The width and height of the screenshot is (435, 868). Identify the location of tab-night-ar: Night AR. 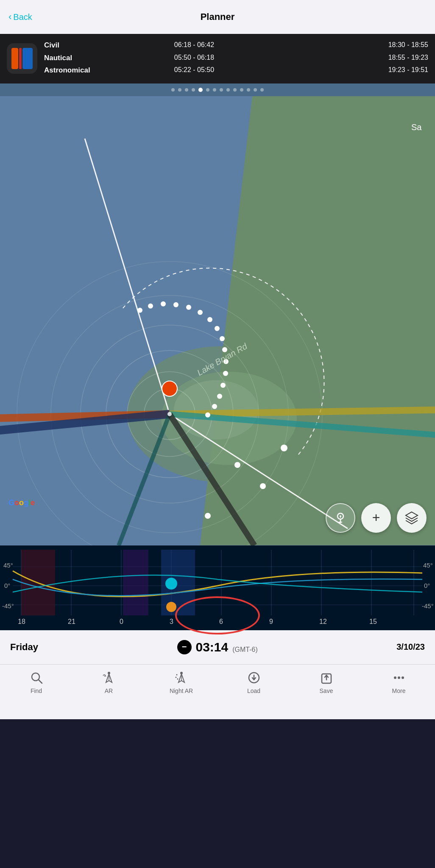
(181, 682).